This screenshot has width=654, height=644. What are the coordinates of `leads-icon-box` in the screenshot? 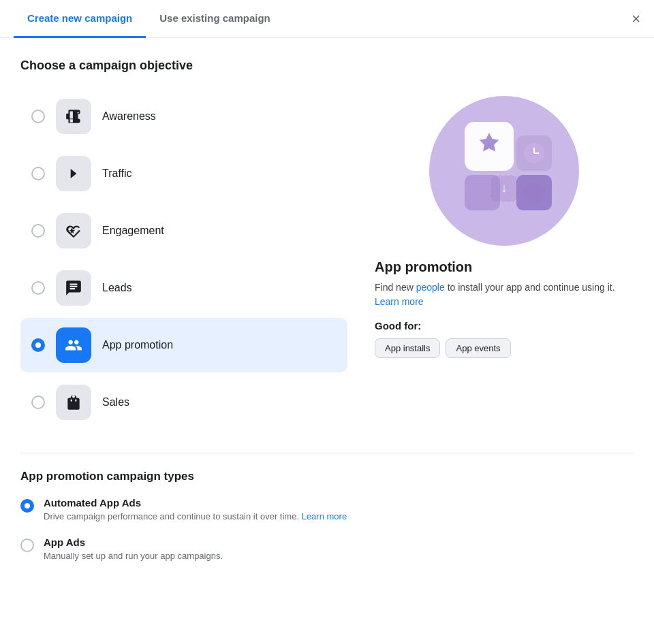 It's located at (74, 288).